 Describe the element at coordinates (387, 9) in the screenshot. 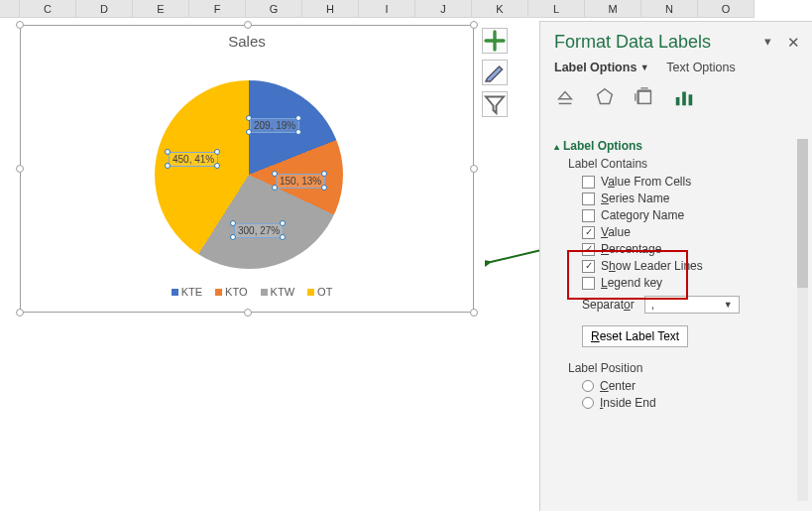

I see `col-header: I` at that location.